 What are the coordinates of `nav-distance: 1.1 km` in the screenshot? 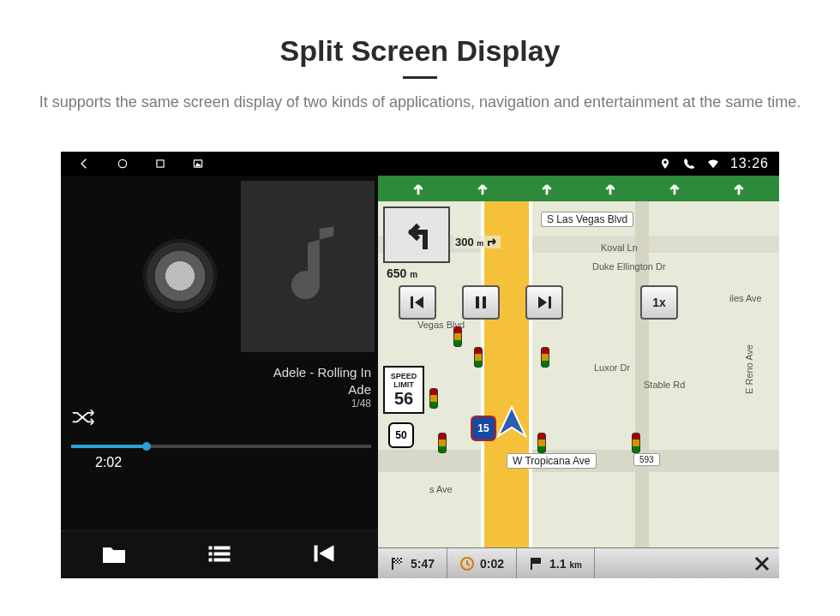 It's located at (555, 564).